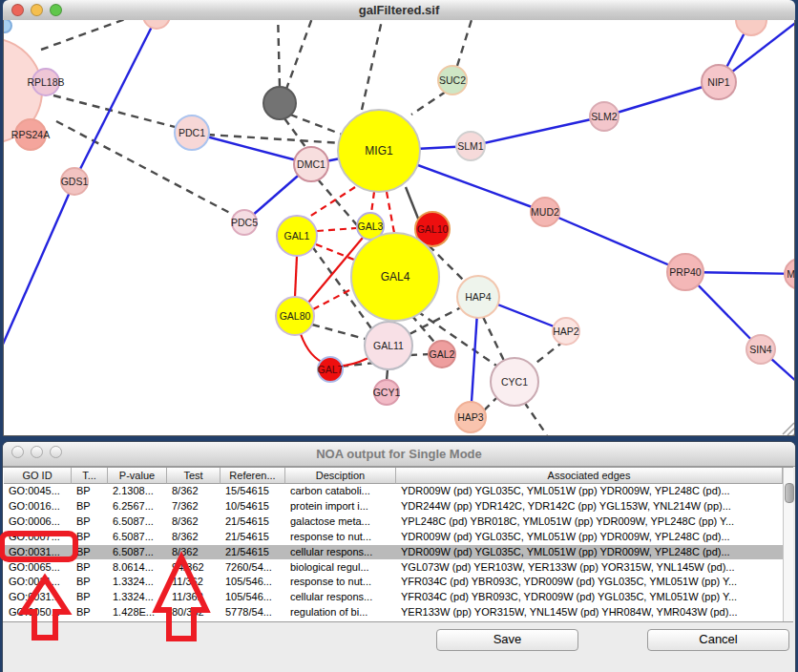  I want to click on scrollbar-thumb, so click(789, 493).